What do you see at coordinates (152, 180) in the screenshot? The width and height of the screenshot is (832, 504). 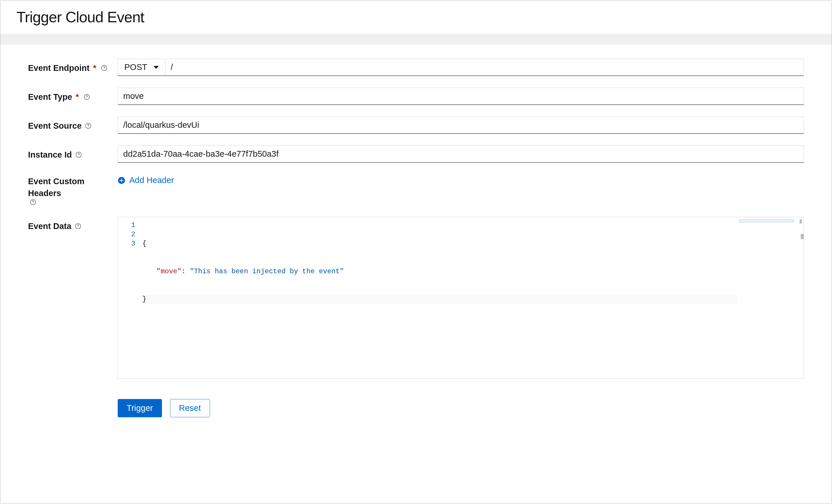 I see `add-header-label: Add Header` at bounding box center [152, 180].